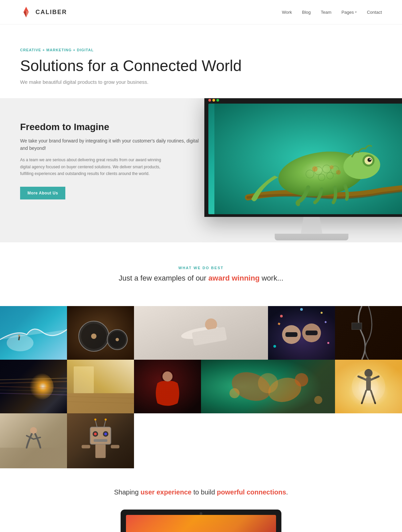 Image resolution: width=402 pixels, height=532 pixels. What do you see at coordinates (201, 524) in the screenshot?
I see `laptop-screen: CALIBER` at bounding box center [201, 524].